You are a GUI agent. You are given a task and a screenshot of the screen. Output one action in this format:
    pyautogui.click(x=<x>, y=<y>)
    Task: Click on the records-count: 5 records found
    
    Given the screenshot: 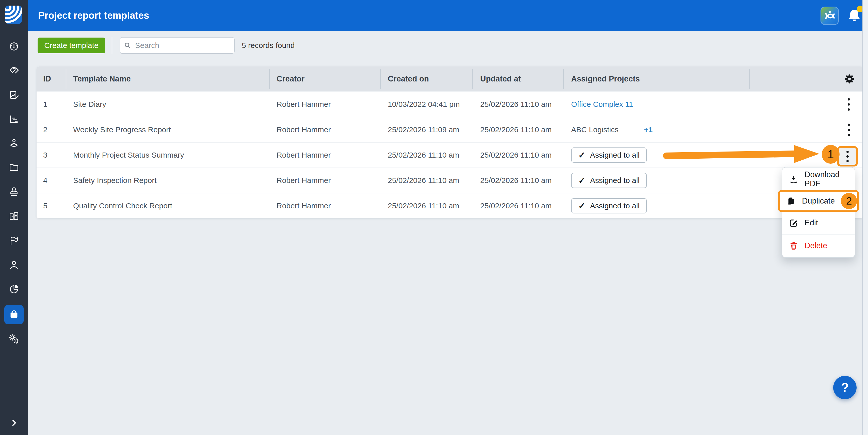 What is the action you would take?
    pyautogui.click(x=268, y=45)
    